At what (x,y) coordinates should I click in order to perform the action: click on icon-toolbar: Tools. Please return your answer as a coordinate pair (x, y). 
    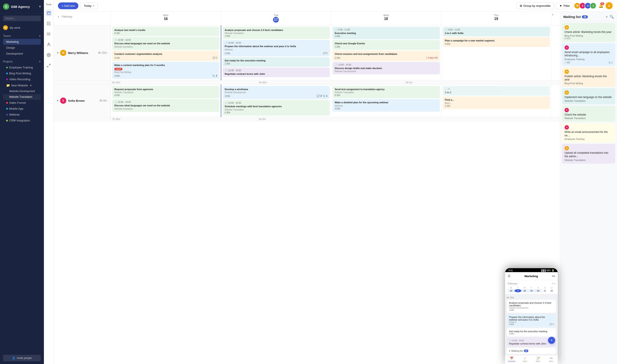
    Looking at the image, I should click on (49, 182).